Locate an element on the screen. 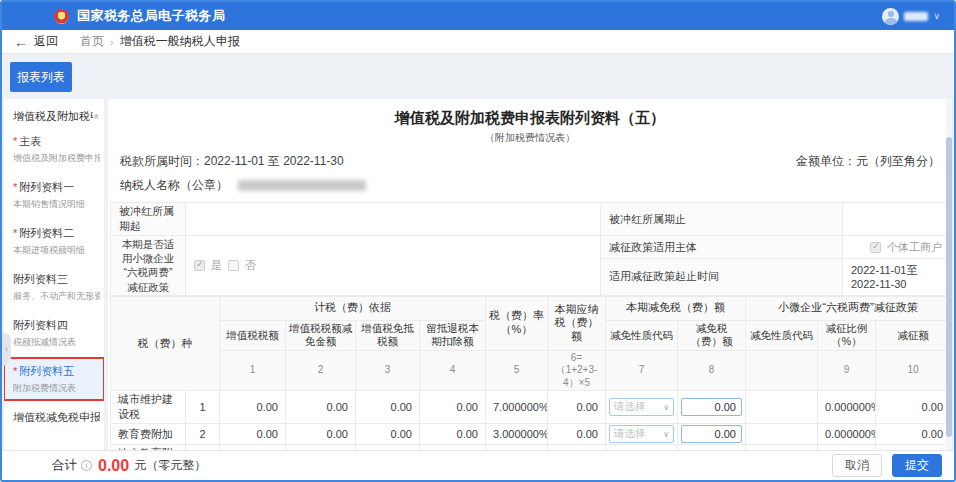 This screenshot has width=956, height=482. tax-name: 城市维护建设税 is located at coordinates (148, 408).